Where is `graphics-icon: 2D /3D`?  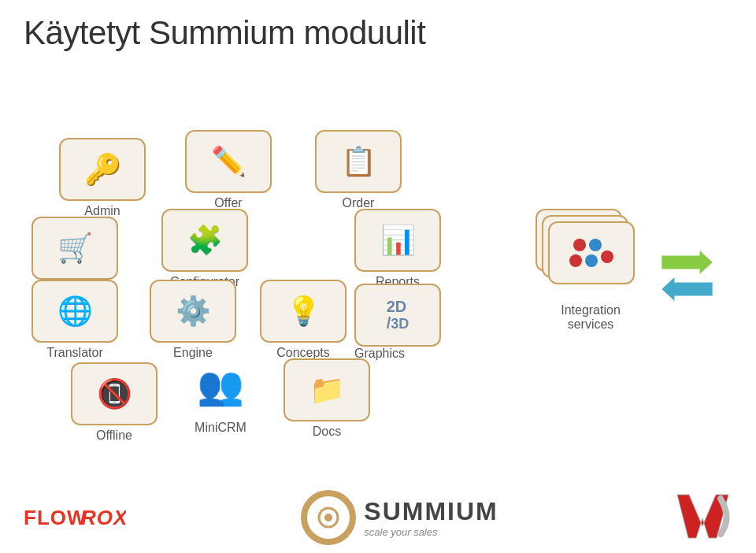
graphics-icon: 2D /3D is located at coordinates (398, 315).